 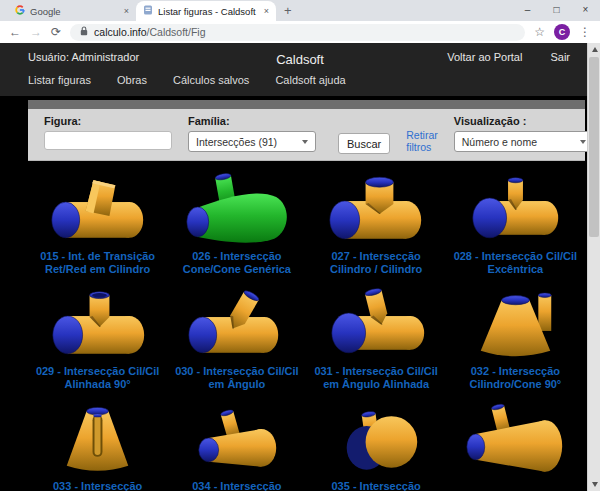 What do you see at coordinates (211, 80) in the screenshot?
I see `nav-item-calculos-salvos: Cálculos salvos` at bounding box center [211, 80].